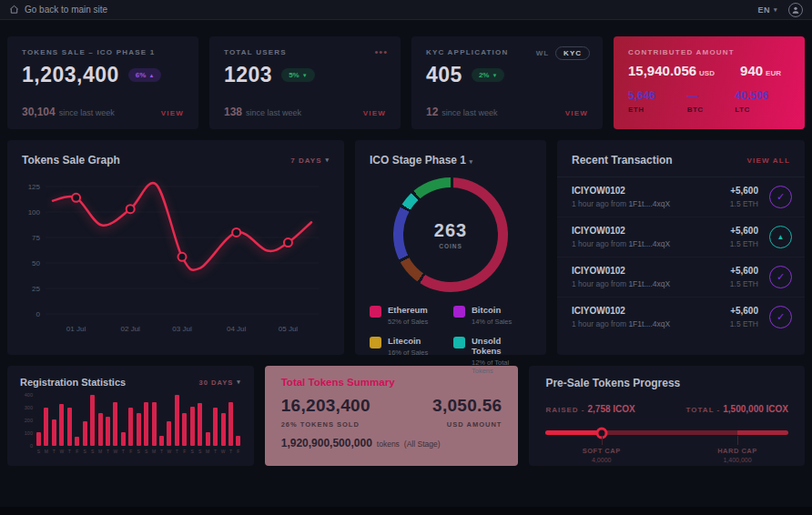 The image size is (812, 515). I want to click on btc-amount: —BTC, so click(695, 102).